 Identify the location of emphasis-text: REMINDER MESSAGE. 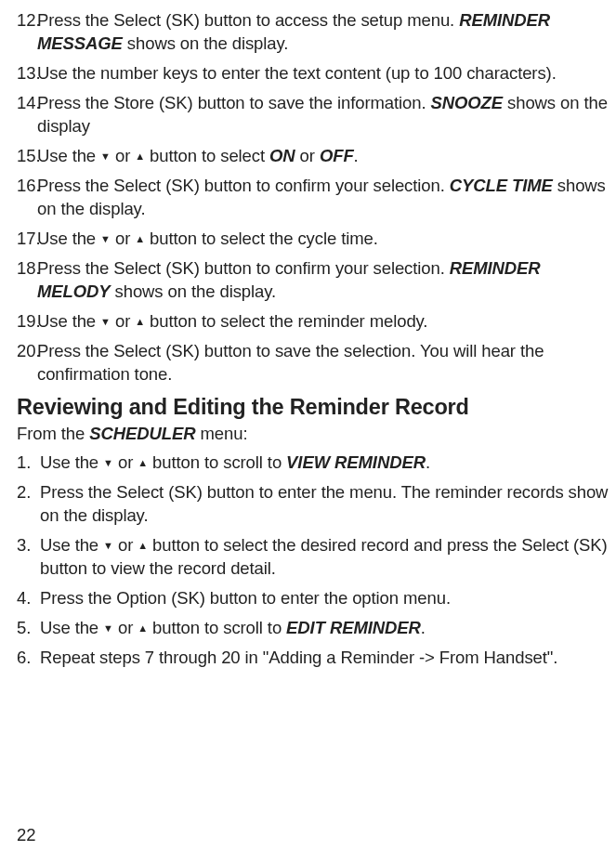
(294, 32).